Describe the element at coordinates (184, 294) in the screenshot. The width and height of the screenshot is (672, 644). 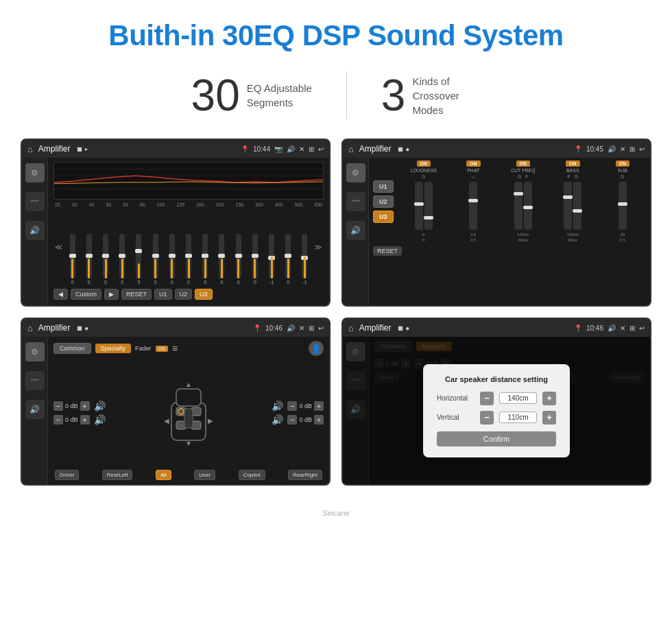
I see `eq-u2-btn: U2` at that location.